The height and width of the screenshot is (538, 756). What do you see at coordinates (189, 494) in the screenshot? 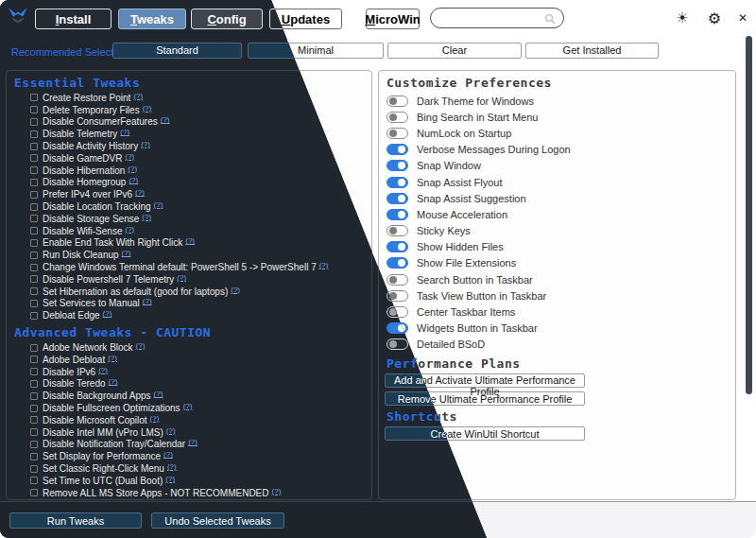
I see `tweak-row: Remove ALL MS Store Apps - NOT RECOMMEND…` at bounding box center [189, 494].